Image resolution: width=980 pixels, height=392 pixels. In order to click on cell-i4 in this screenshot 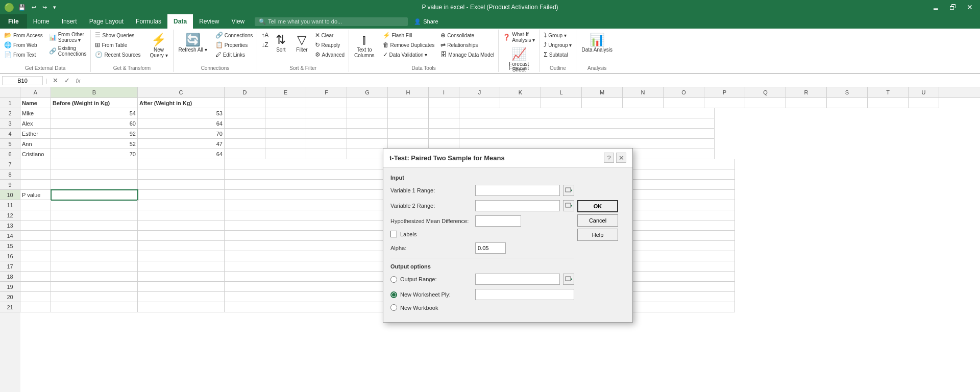, I will do `click(444, 134)`.